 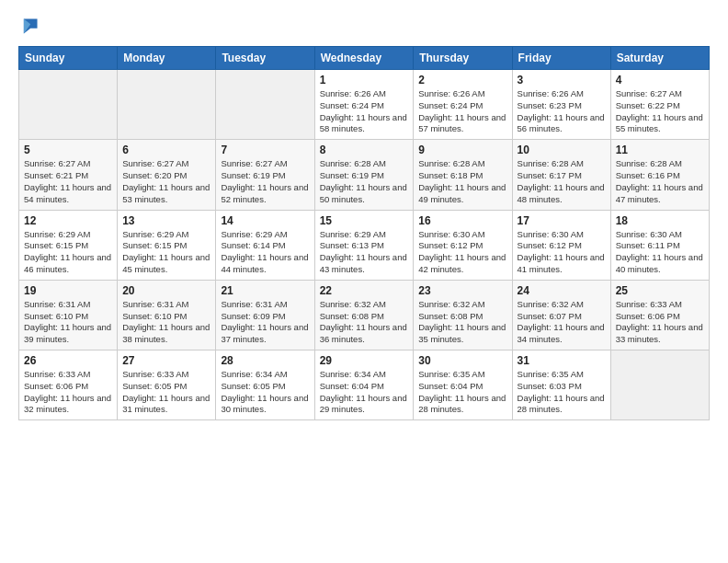 I want to click on calendar-day-cell: 29Sunrise: 6:34 AMSunset: 6:04 PMDayligh…, so click(x=364, y=385).